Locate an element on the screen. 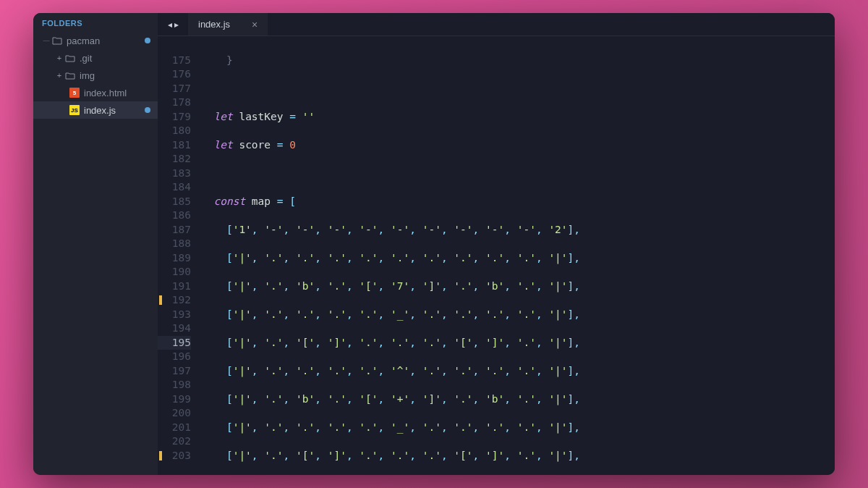 The image size is (868, 488). tab-bar: ◂ ▸ index.js × is located at coordinates (496, 25).